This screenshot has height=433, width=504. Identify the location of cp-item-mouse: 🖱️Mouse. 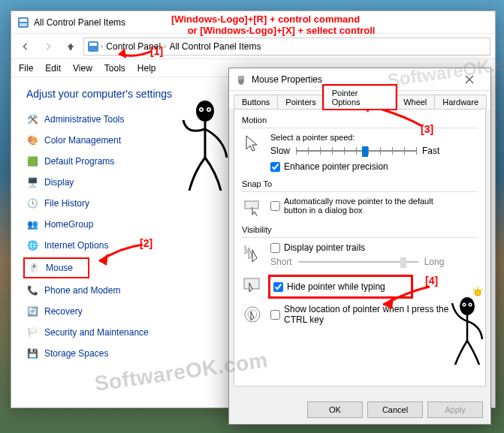
(56, 268).